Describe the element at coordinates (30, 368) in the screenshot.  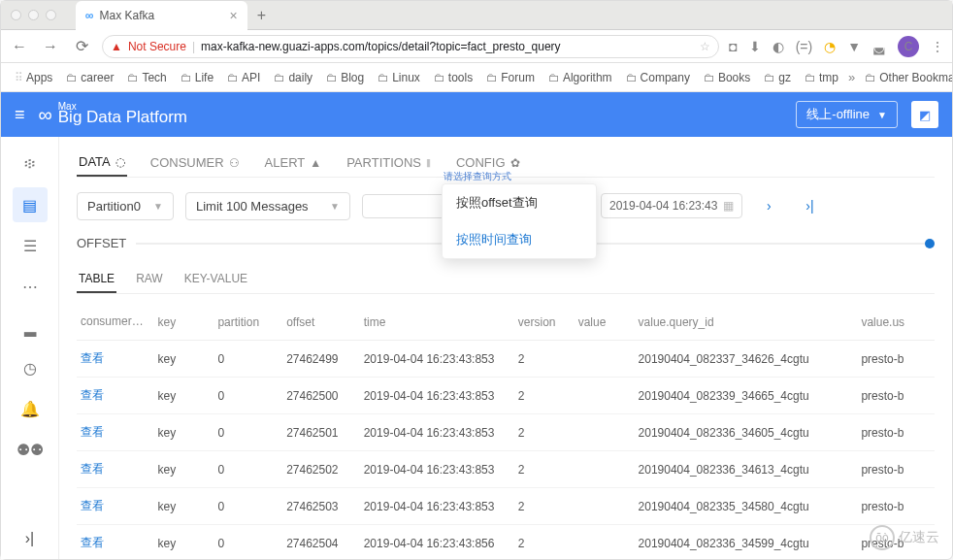
I see `rail-schedule: ◷` at that location.